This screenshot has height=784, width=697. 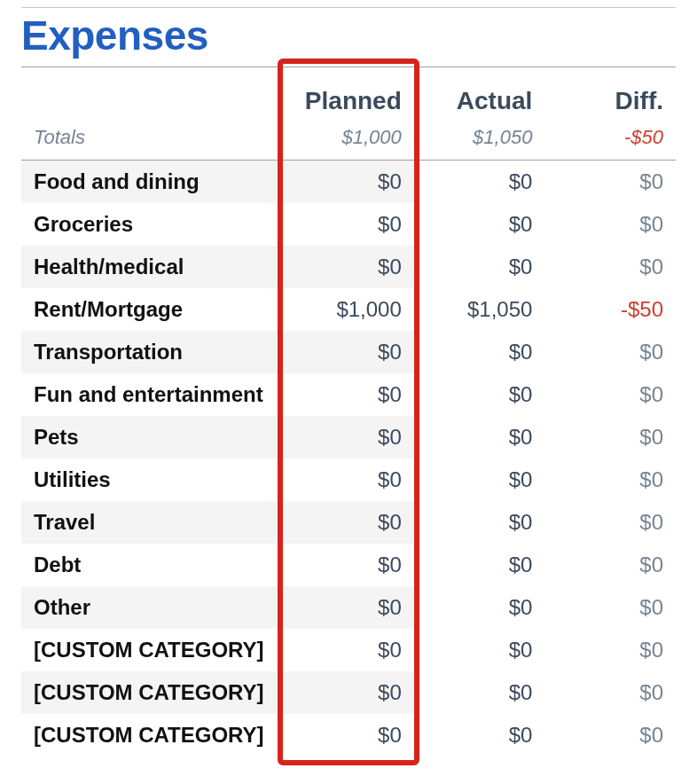 I want to click on category-cell: Groceries, so click(x=153, y=224).